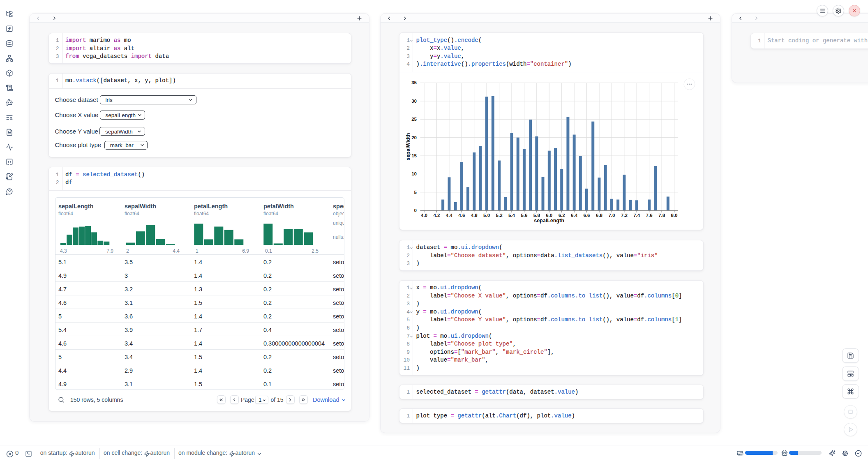 The height and width of the screenshot is (461, 868). What do you see at coordinates (474, 216) in the screenshot?
I see `svg-text: 4.8` at bounding box center [474, 216].